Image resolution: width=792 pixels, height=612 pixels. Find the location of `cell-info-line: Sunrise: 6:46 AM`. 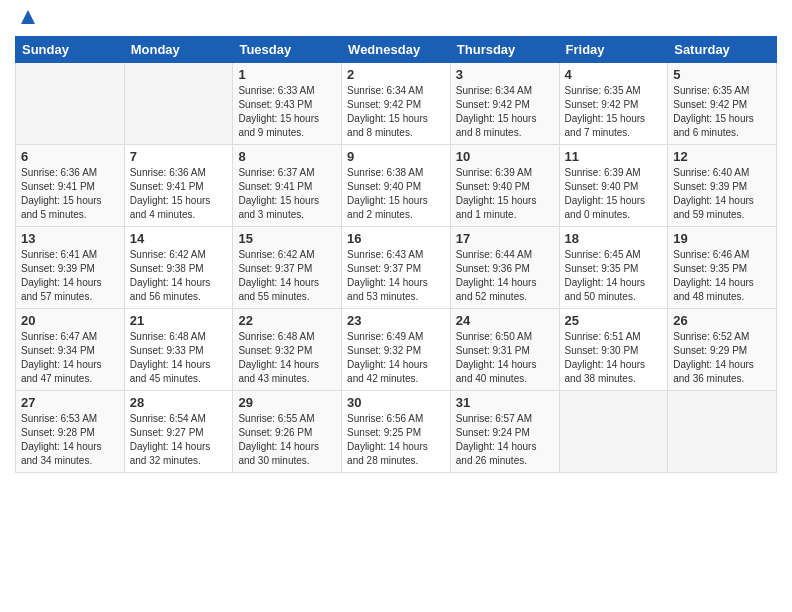

cell-info-line: Sunrise: 6:46 AM is located at coordinates (722, 255).